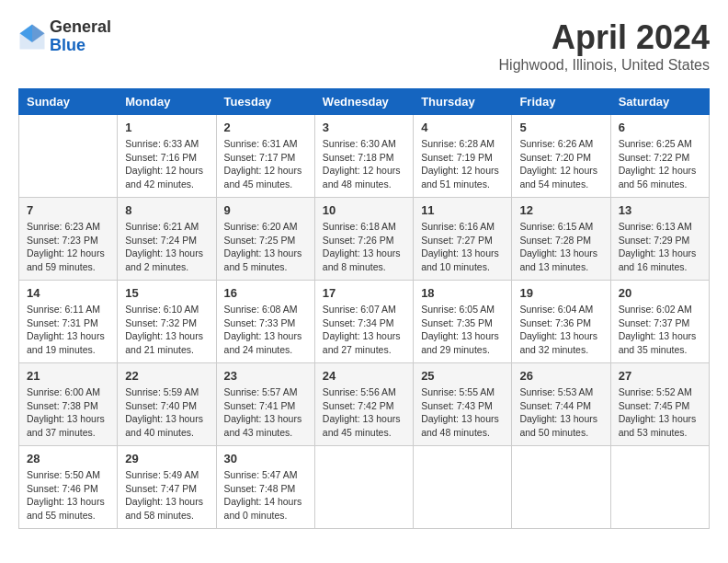 This screenshot has width=728, height=563. Describe the element at coordinates (265, 405) in the screenshot. I see `calendar-cell: 23Sunrise: 5:57 AM Sunset: 7:41 PM Dayli…` at that location.